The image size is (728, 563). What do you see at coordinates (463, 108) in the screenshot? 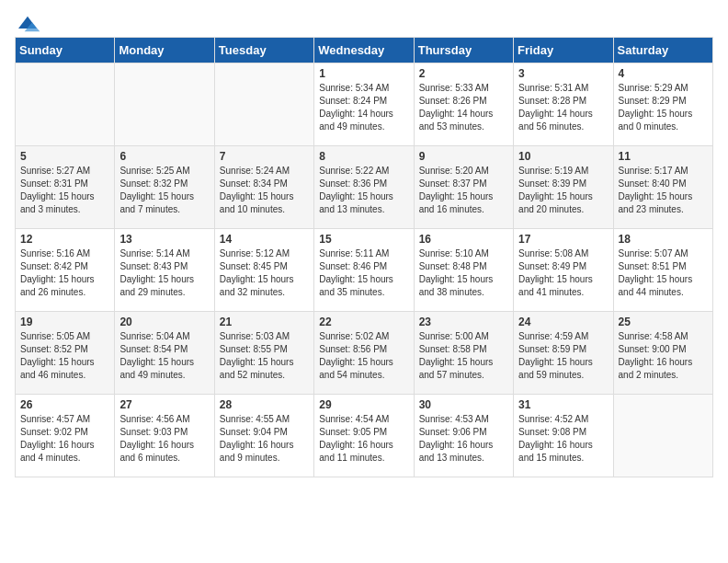
I see `day-info: Sunrise: 5:33 AM Sunset: 8:26 PM Dayligh…` at bounding box center [463, 108].